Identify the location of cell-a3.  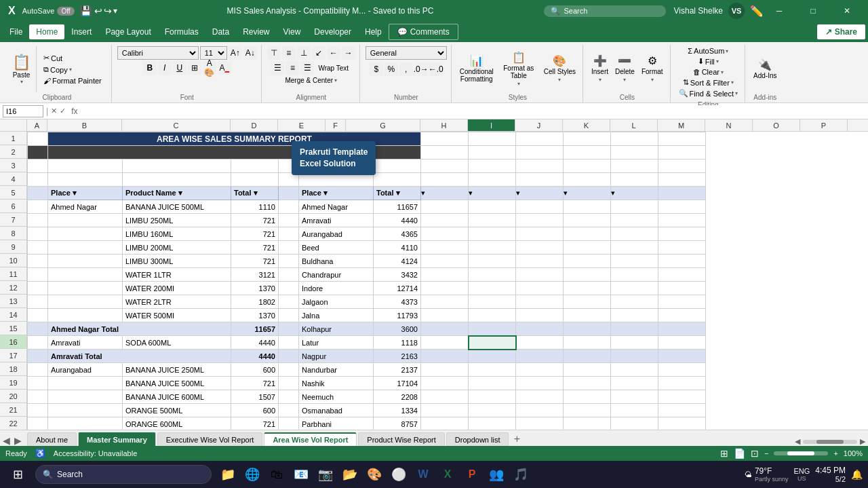
(38, 166).